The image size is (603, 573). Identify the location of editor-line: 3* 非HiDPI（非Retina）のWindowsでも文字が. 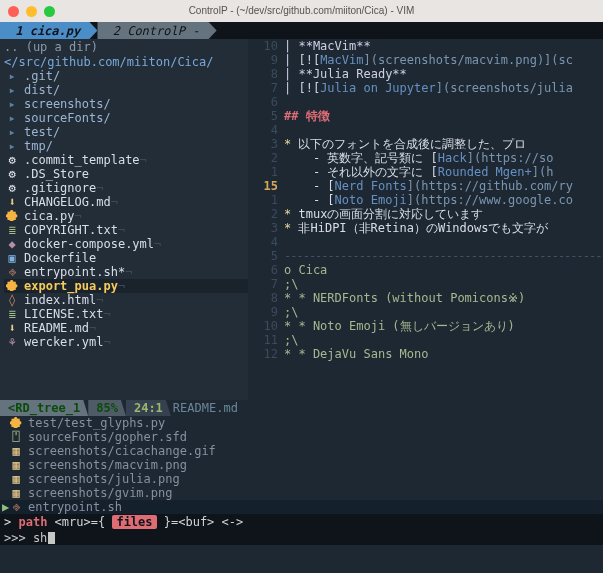
(426, 228).